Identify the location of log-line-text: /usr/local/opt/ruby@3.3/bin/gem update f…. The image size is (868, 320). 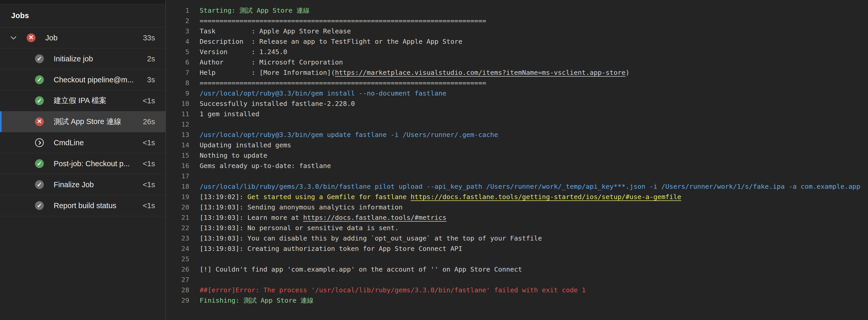
(349, 135).